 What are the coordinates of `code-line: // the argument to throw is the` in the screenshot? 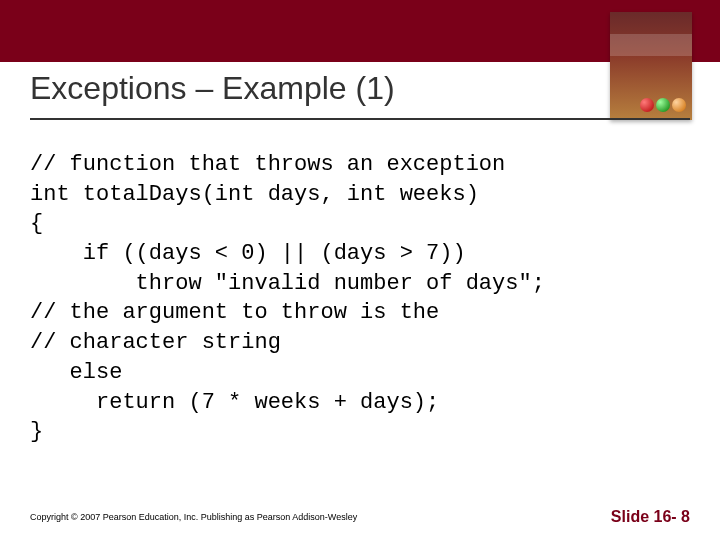 It's located at (234, 312).